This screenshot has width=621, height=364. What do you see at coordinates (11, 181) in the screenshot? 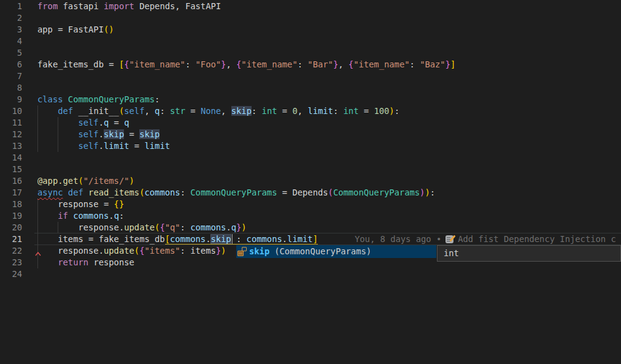
I see `line-number: 16` at bounding box center [11, 181].